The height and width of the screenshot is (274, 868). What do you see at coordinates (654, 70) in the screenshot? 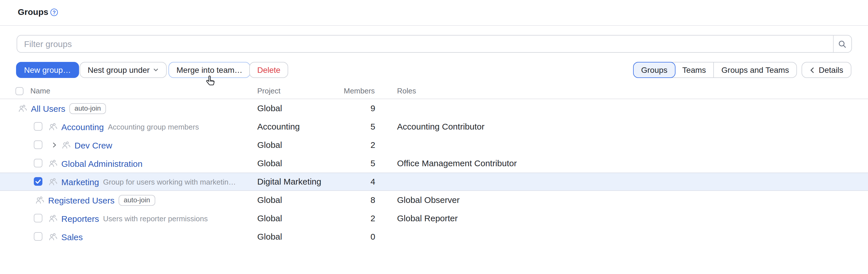
I see `view-tab-groups-label: Groups` at bounding box center [654, 70].